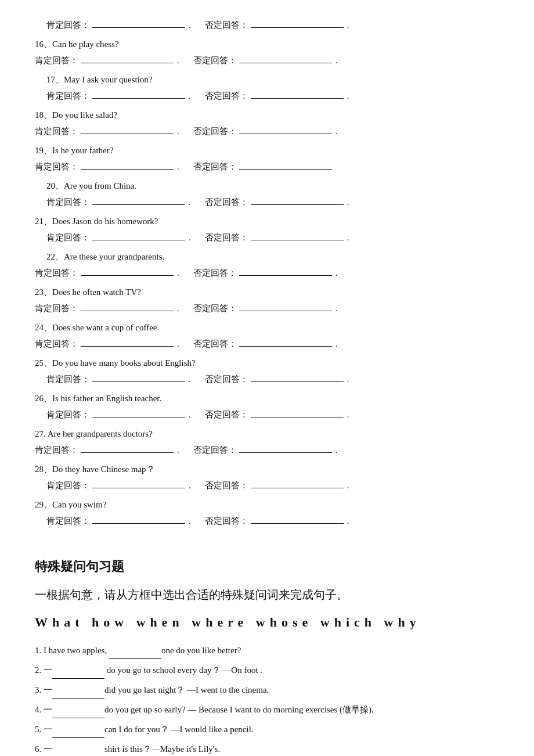 This screenshot has width=534, height=756. I want to click on fill-q2: 2. 一 do you go to school every day？ —On …, so click(267, 670).